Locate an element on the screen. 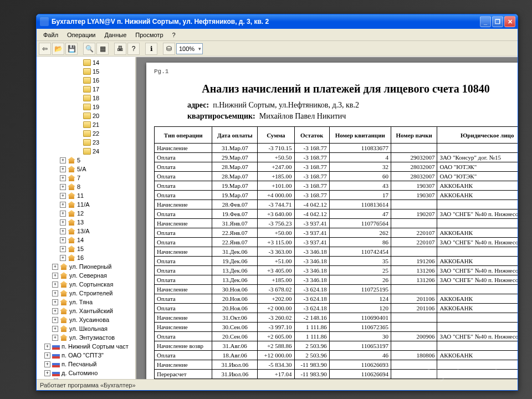 Image resolution: width=532 pixels, height=399 pixels. column-header: Тип операции is located at coordinates (183, 135).